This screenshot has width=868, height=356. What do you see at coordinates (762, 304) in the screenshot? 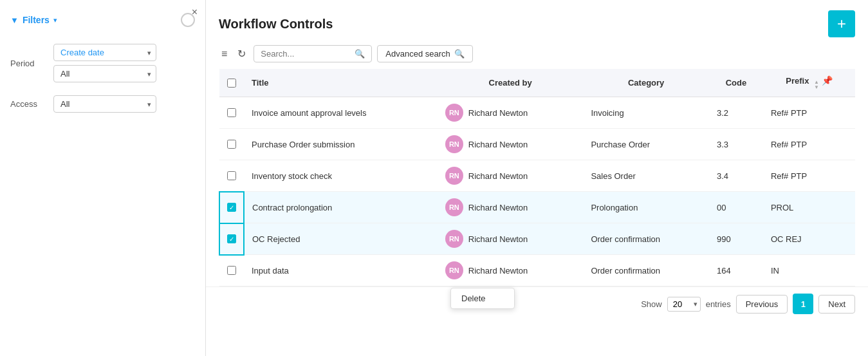
I see `previous-button: Previous` at bounding box center [762, 304].